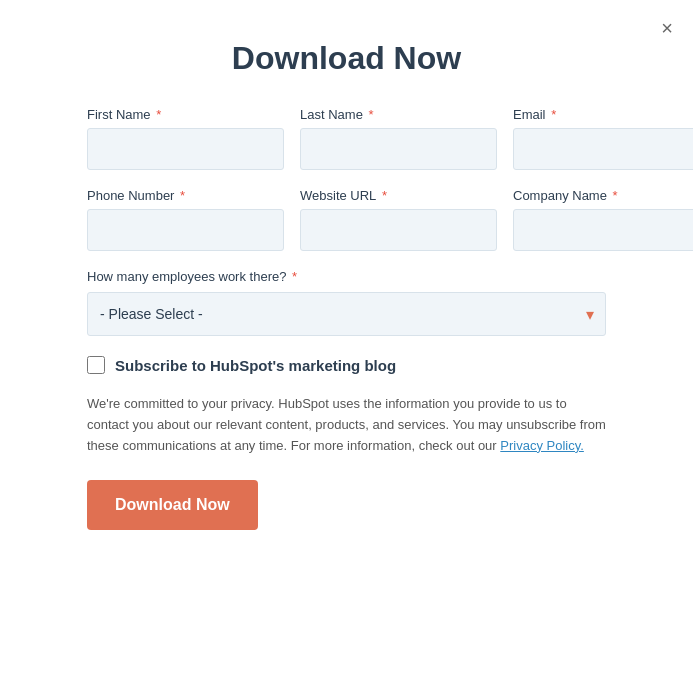 Image resolution: width=693 pixels, height=690 pixels. What do you see at coordinates (346, 314) in the screenshot?
I see `employees-select: - Please Select - 1-10 11-50 51-200 201-…` at bounding box center [346, 314].